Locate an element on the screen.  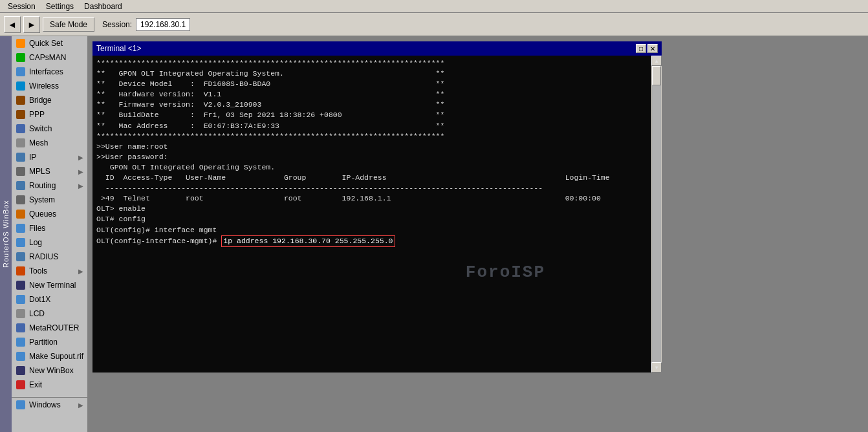
sidebar-arrow-windows: ▶ is located at coordinates (81, 405).